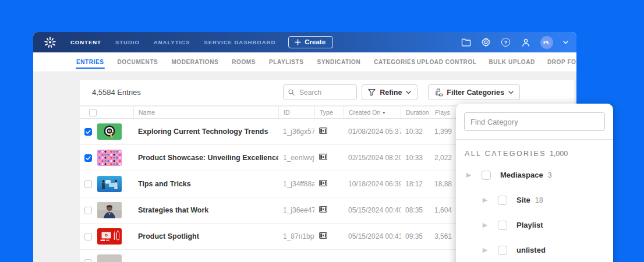 This screenshot has height=262, width=644. I want to click on column-header-created-on: Created On▾, so click(372, 112).